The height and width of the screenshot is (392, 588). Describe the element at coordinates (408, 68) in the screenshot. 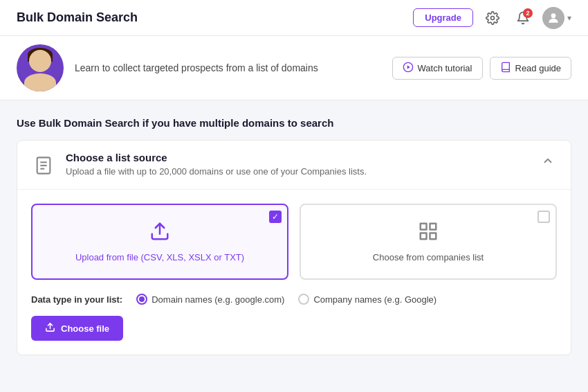

I see `play-icon` at that location.